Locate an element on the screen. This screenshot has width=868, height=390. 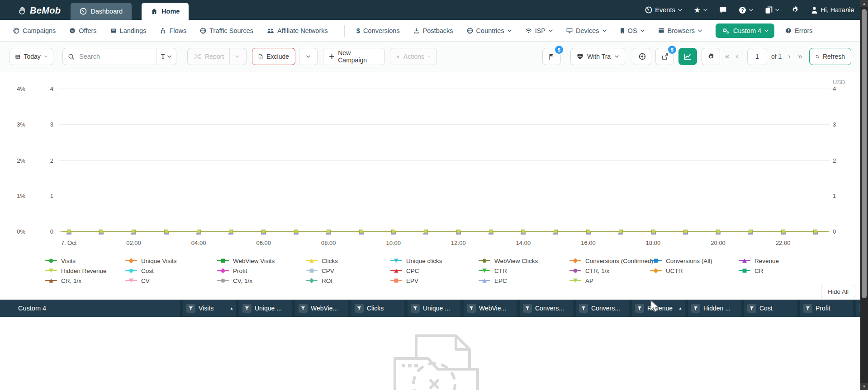
report-button: Report is located at coordinates (214, 56).